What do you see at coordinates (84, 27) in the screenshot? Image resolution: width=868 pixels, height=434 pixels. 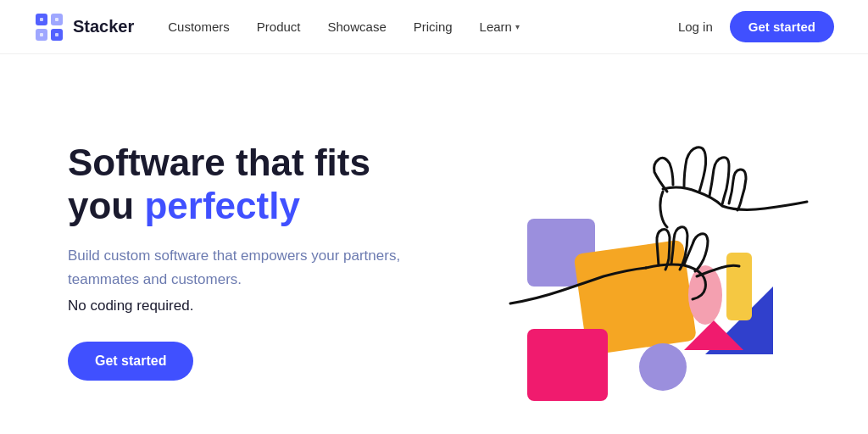 I see `logo: Stacker` at bounding box center [84, 27].